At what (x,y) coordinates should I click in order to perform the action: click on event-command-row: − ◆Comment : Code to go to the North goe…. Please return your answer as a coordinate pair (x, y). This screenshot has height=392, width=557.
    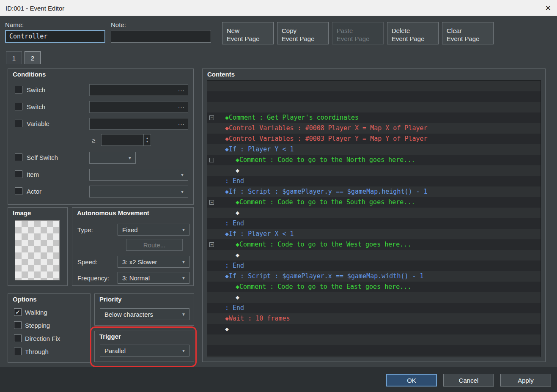
    Looking at the image, I should click on (374, 129).